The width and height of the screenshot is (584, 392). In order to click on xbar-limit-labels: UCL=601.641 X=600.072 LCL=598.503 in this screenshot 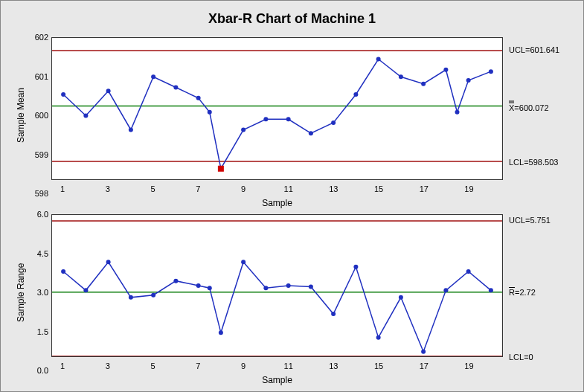, I will do `click(538, 109)`.